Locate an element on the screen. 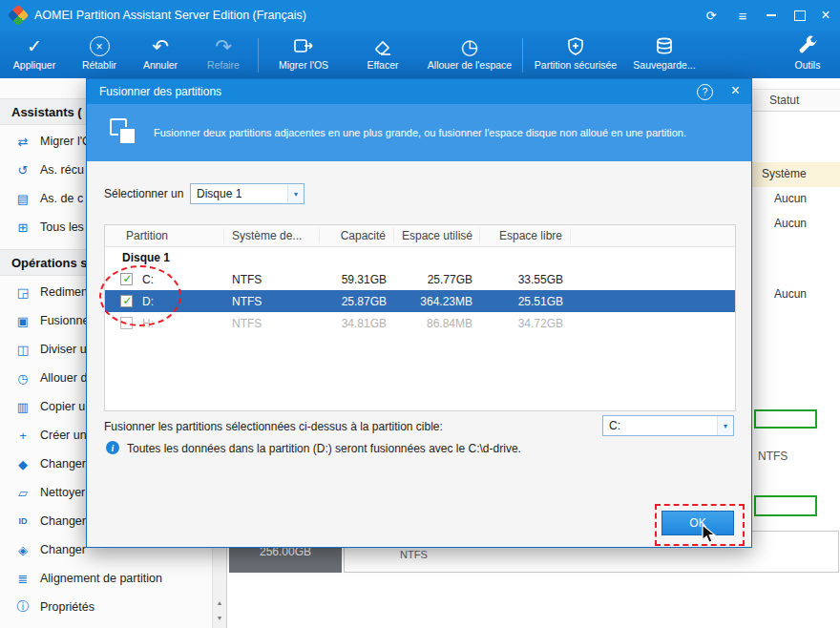 The image size is (840, 628). sidebar-item-label: Changer is located at coordinates (63, 521).